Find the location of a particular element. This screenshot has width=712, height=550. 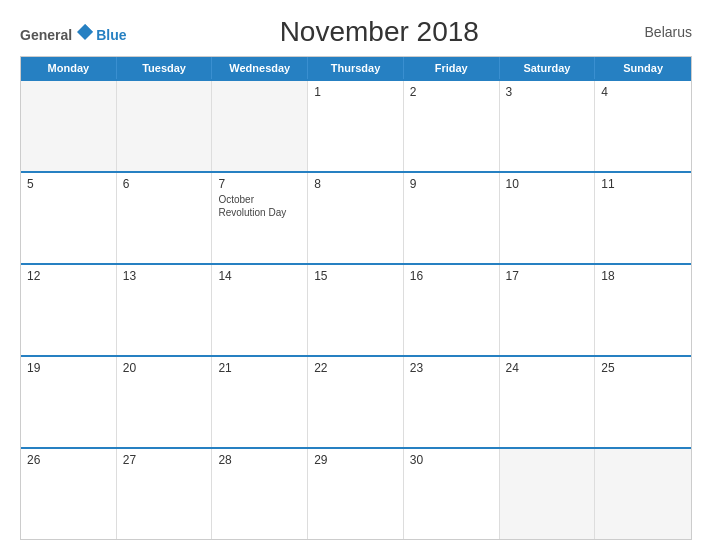

day-number: 21 is located at coordinates (260, 368).